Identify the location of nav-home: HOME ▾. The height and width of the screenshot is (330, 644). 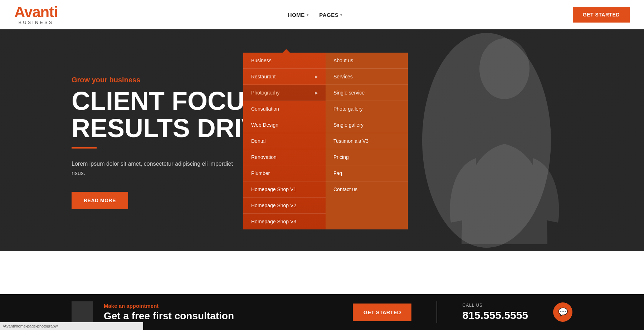
(298, 15).